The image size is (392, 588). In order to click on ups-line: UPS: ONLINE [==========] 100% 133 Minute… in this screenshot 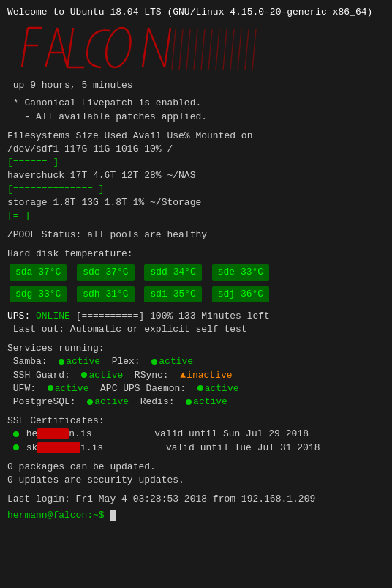, I will do `click(196, 316)`.